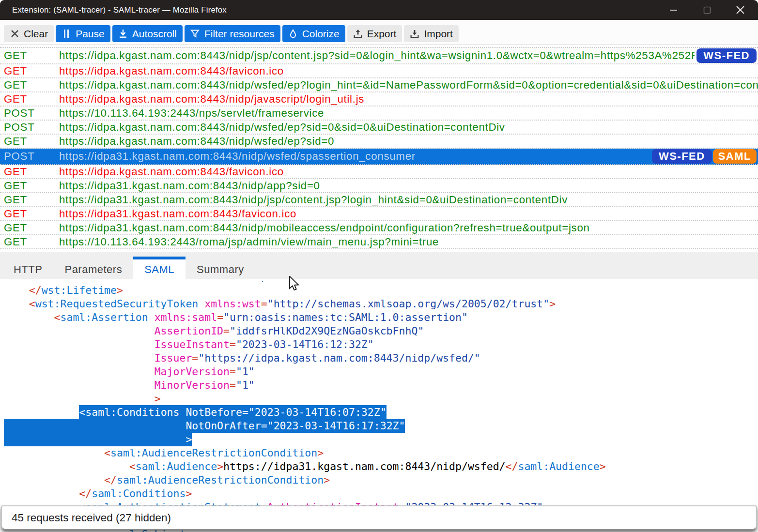 The width and height of the screenshot is (758, 532). Describe the element at coordinates (91, 518) in the screenshot. I see `status-text: 45 requests received (27 hidden)` at that location.